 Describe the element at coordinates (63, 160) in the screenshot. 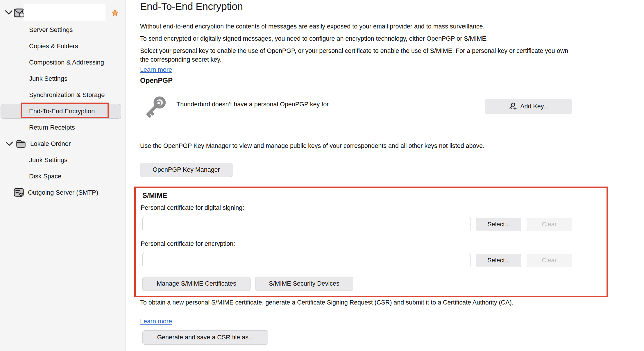

I see `sidebar-item-local-junk-settings: Junk Settings` at that location.